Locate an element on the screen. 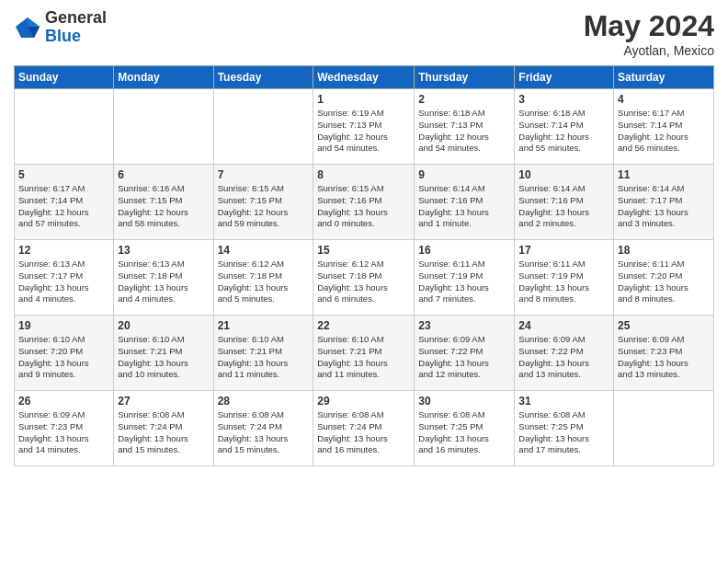  calendar-day-header: Saturday is located at coordinates (664, 77).